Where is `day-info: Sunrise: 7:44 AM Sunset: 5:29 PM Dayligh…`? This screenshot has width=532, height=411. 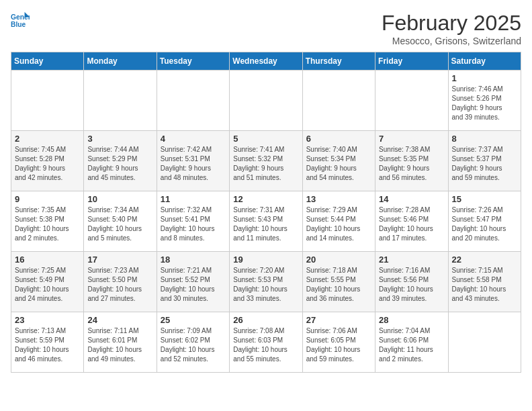
day-info: Sunrise: 7:44 AM Sunset: 5:29 PM Dayligh… is located at coordinates (120, 164).